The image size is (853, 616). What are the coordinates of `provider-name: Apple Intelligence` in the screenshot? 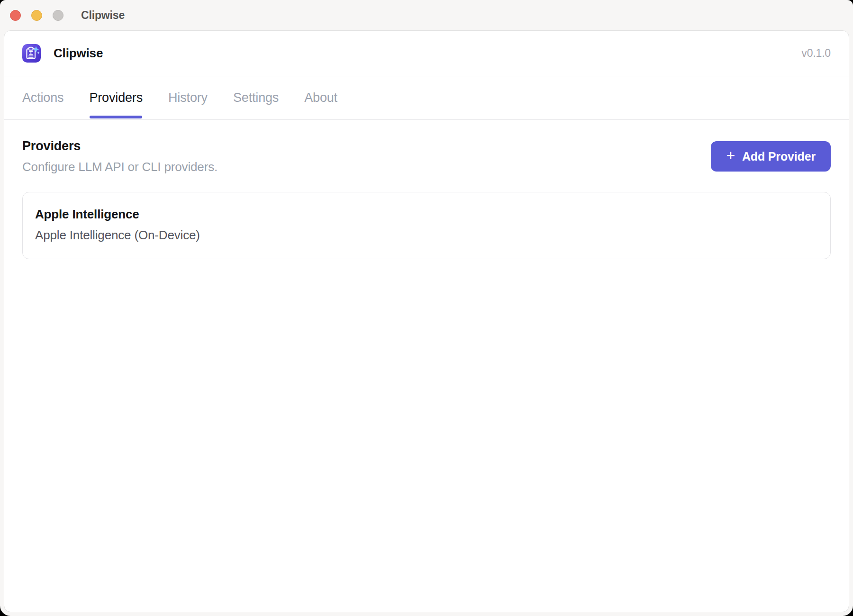 It's located at (426, 214).